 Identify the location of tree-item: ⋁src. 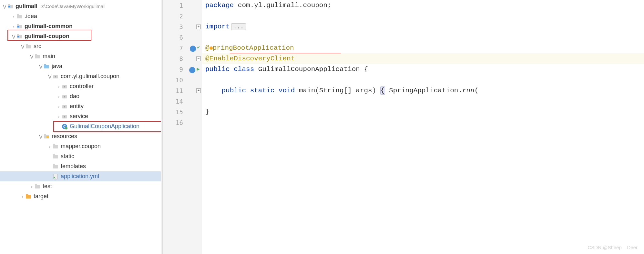
(80, 46).